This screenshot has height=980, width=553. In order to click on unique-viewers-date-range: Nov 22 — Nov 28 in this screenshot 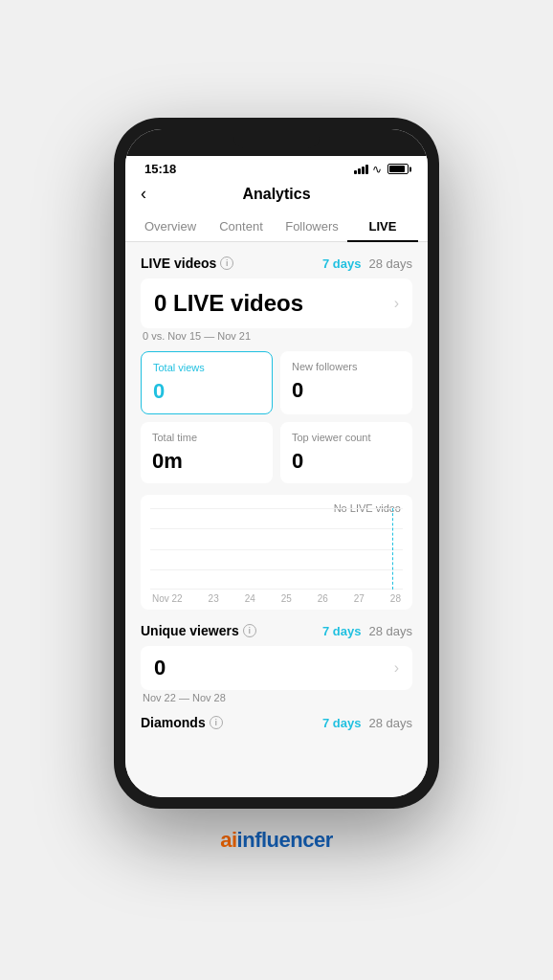, I will do `click(276, 698)`.